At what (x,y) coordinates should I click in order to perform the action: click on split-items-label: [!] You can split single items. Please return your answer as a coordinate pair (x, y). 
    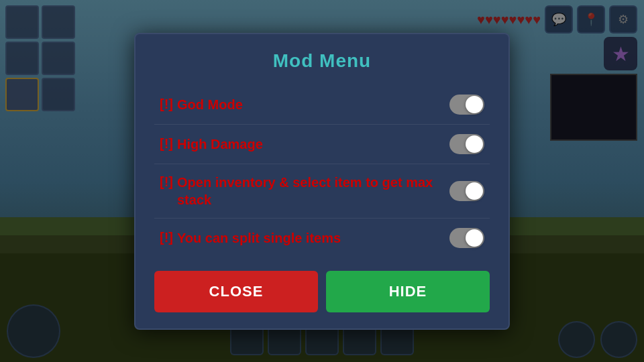
    Looking at the image, I should click on (299, 238).